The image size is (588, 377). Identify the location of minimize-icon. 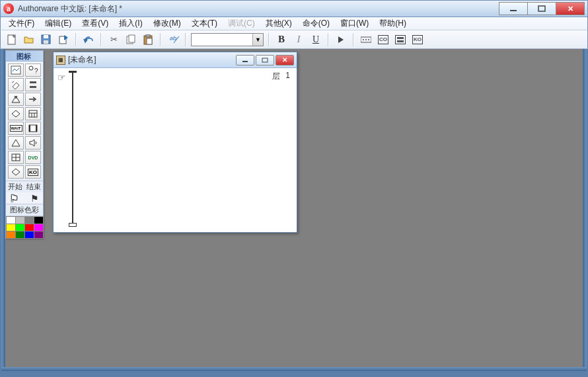
(245, 60).